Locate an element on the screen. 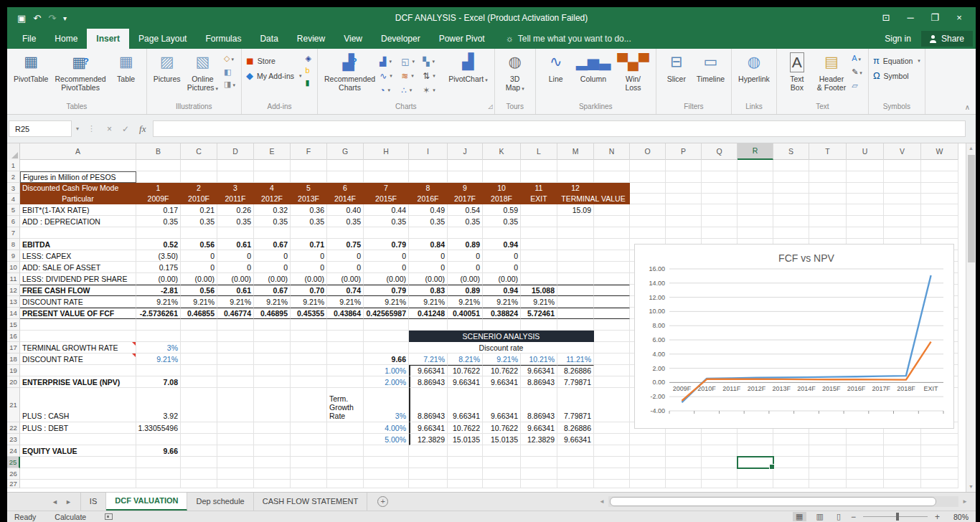 This screenshot has width=980, height=522. cell-V3 is located at coordinates (903, 188).